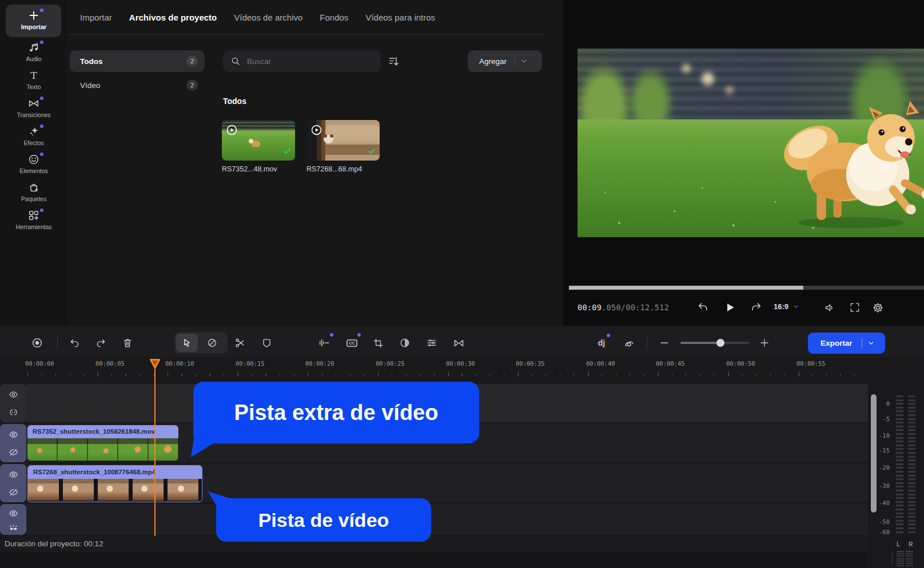  I want to click on volume-icon, so click(830, 307).